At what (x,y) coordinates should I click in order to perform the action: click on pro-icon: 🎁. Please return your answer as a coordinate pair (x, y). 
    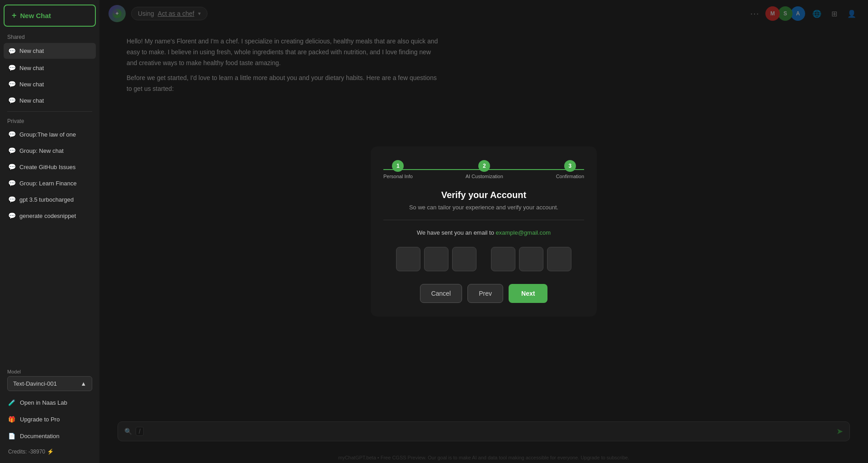
    Looking at the image, I should click on (12, 420).